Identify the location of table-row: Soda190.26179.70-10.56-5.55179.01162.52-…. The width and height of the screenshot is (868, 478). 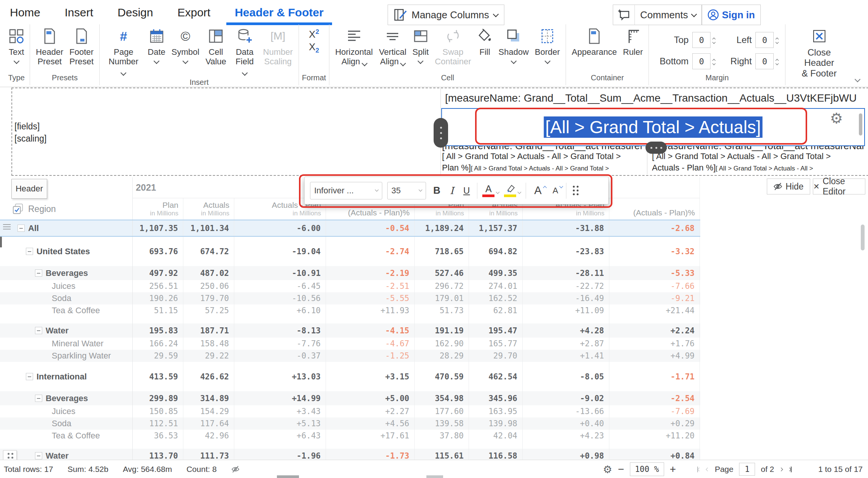
(350, 298).